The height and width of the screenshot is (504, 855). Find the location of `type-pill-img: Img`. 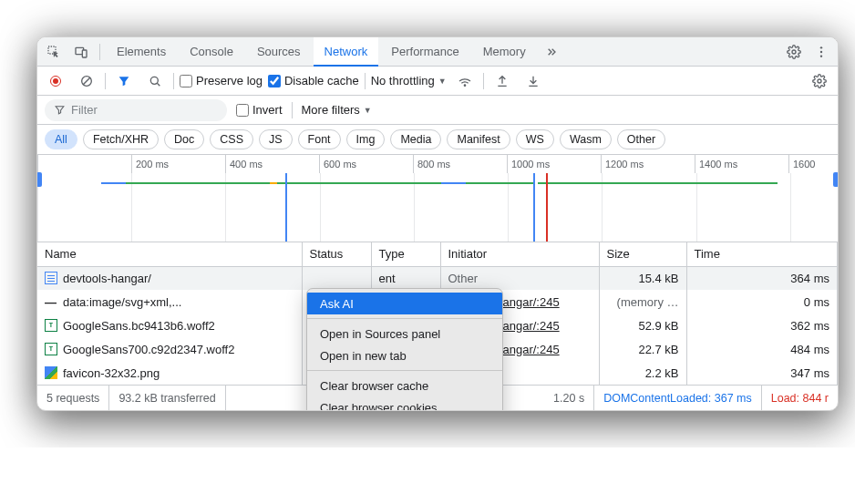

type-pill-img: Img is located at coordinates (366, 139).